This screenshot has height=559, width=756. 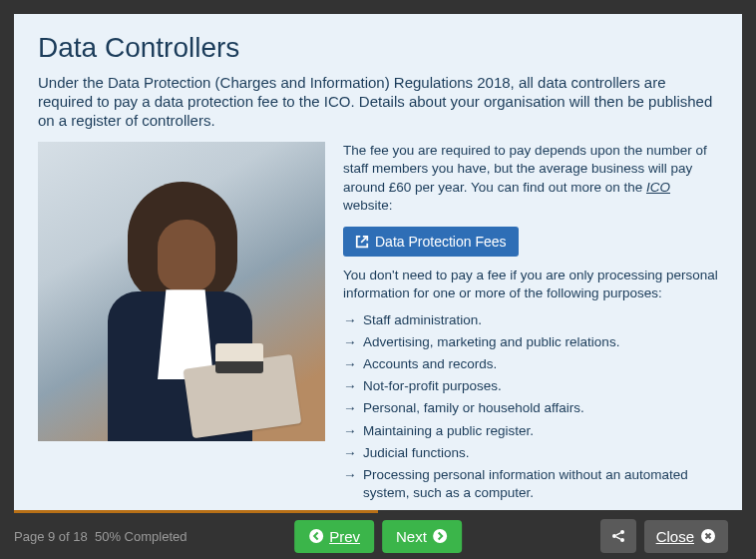 What do you see at coordinates (345, 537) in the screenshot?
I see `prev-label: Prev` at bounding box center [345, 537].